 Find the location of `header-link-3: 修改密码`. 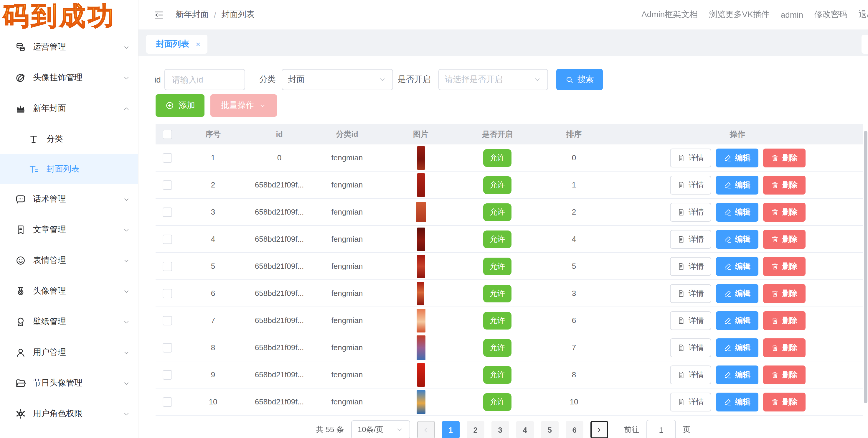

header-link-3: 修改密码 is located at coordinates (831, 15).